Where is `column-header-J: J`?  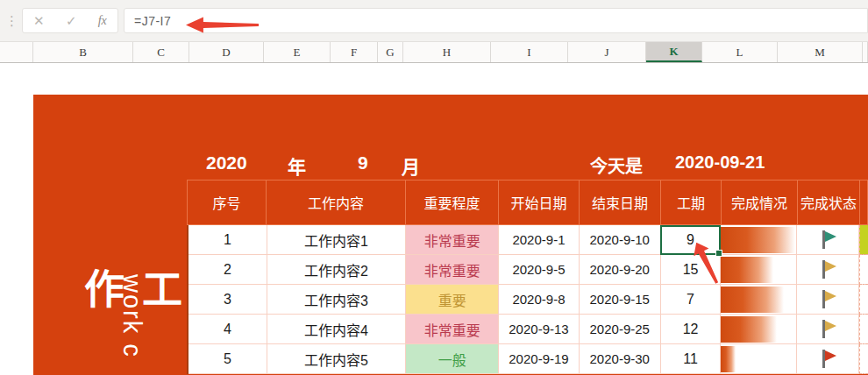 column-header-J: J is located at coordinates (607, 53).